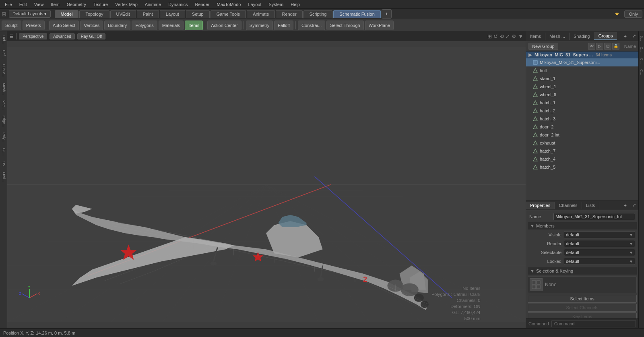 The width and height of the screenshot is (644, 337). I want to click on tab-setup: Setup, so click(198, 14).